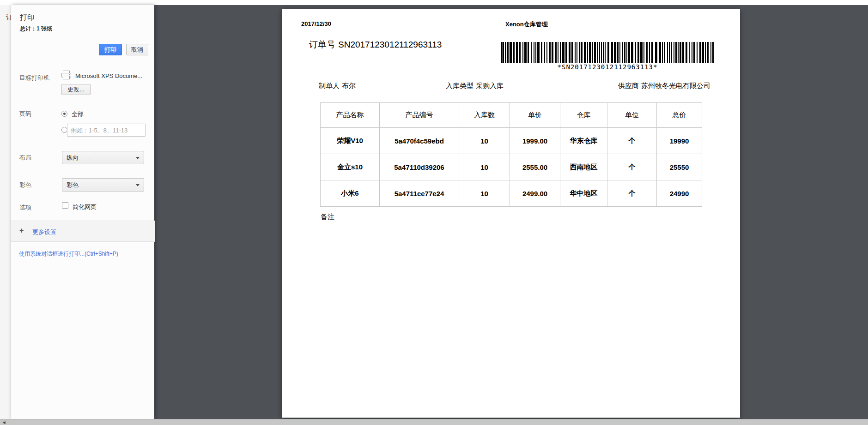 The height and width of the screenshot is (425, 868). Describe the element at coordinates (329, 86) in the screenshot. I see `creator-label: 制单人` at that location.